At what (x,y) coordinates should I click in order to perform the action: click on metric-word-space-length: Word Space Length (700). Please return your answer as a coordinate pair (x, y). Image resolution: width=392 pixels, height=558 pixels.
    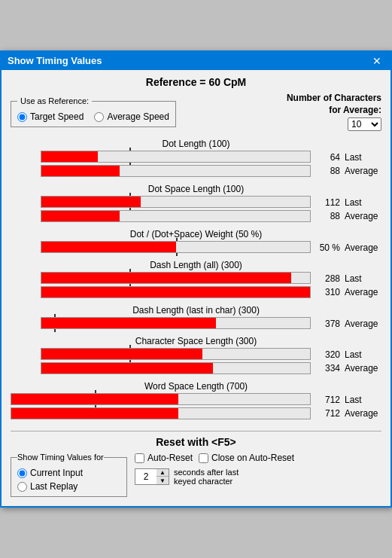
    Looking at the image, I should click on (196, 401).